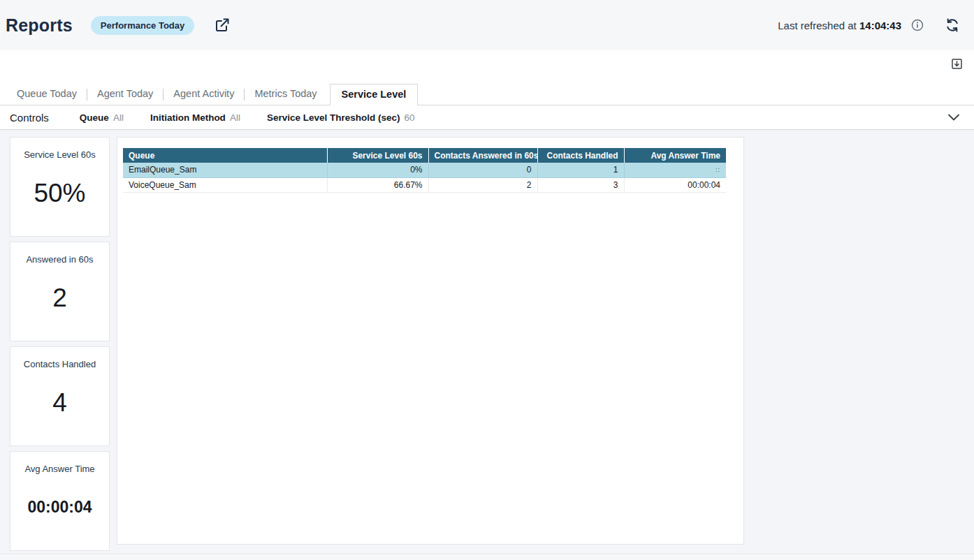 This screenshot has width=974, height=560. I want to click on control-initiation-method: Initiation Method All, so click(196, 117).